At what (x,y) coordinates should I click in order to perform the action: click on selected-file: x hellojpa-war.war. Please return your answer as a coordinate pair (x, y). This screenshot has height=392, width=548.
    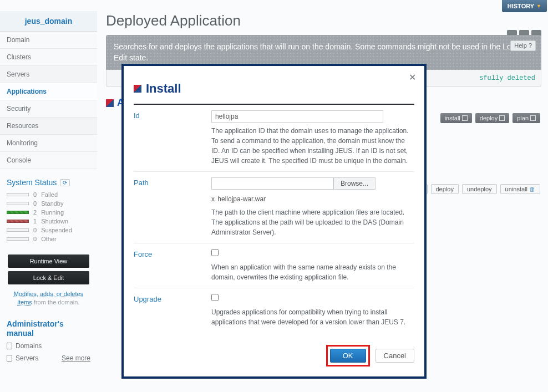
    Looking at the image, I should click on (313, 200).